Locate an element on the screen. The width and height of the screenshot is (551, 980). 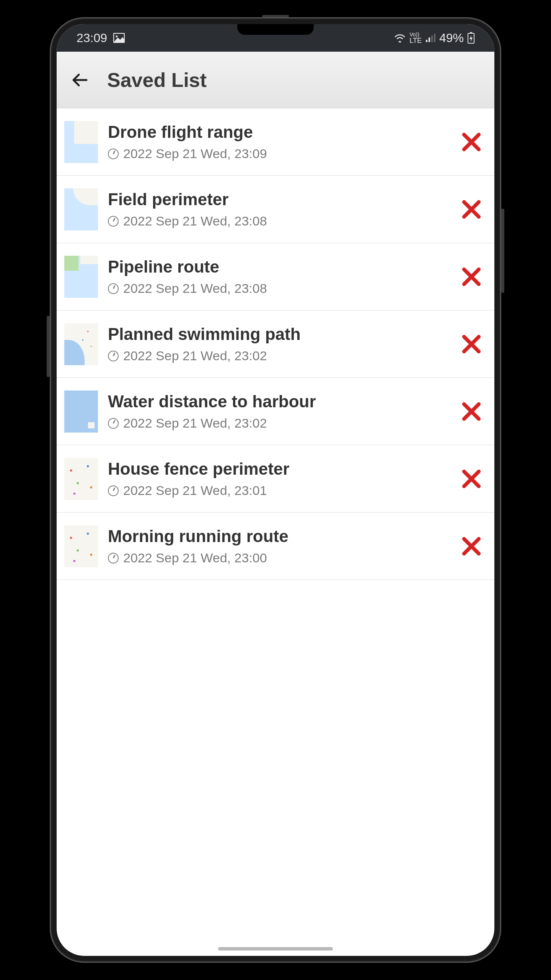
gallery-icon is located at coordinates (119, 38).